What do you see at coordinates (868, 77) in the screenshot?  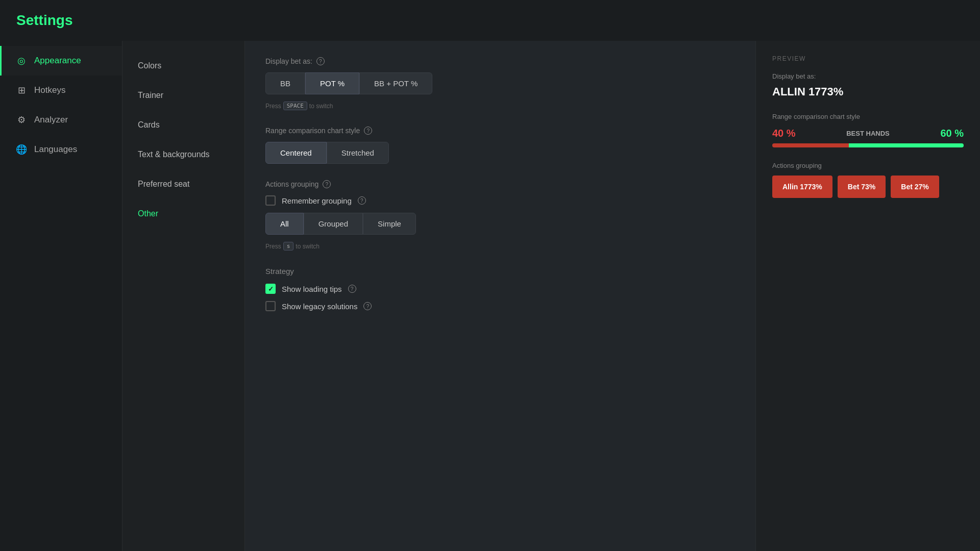 I see `preview-display-bet-label: Display bet as:` at bounding box center [868, 77].